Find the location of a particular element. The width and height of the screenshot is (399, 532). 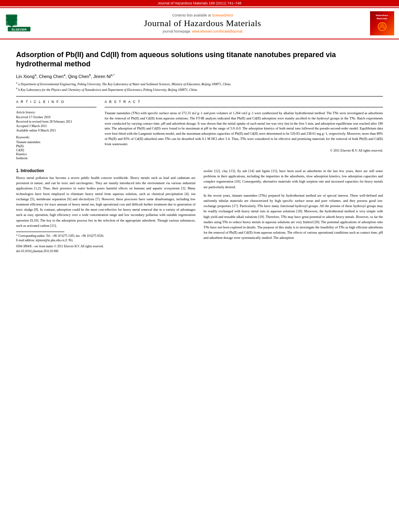

contents-available-line: Contents lists available at ScienceDirec… is located at coordinates (203, 15).